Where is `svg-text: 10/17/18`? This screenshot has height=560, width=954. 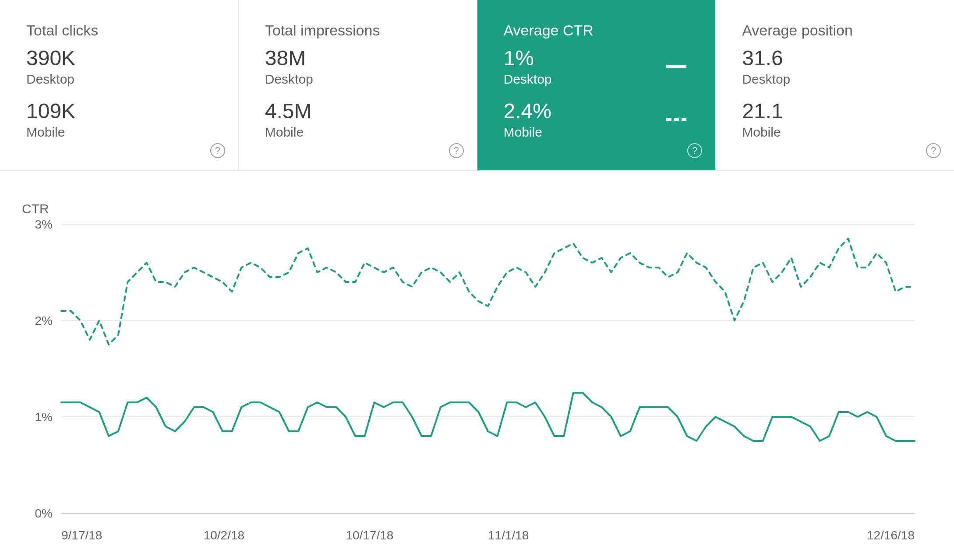
svg-text: 10/17/18 is located at coordinates (370, 535).